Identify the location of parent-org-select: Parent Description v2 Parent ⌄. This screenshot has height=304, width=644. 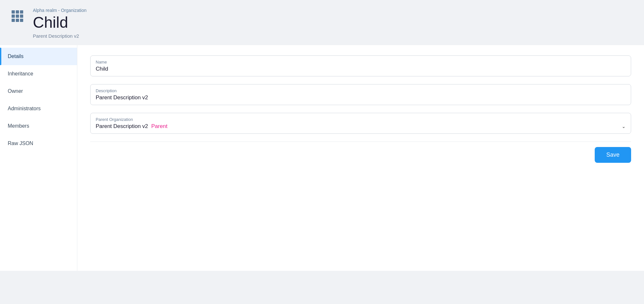
(361, 126).